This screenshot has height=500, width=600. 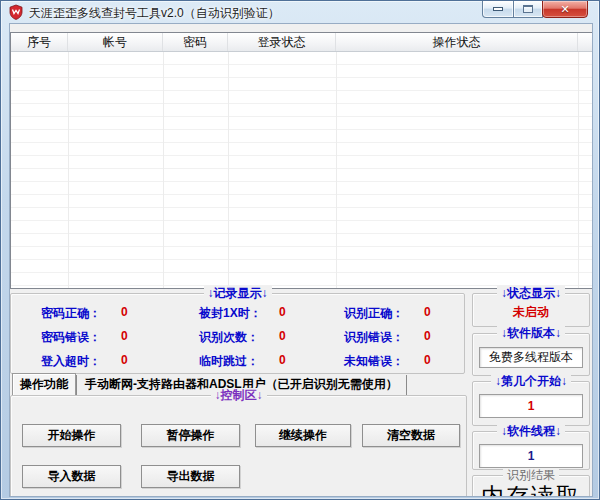 I want to click on import-data-button: 导入数据, so click(x=72, y=476).